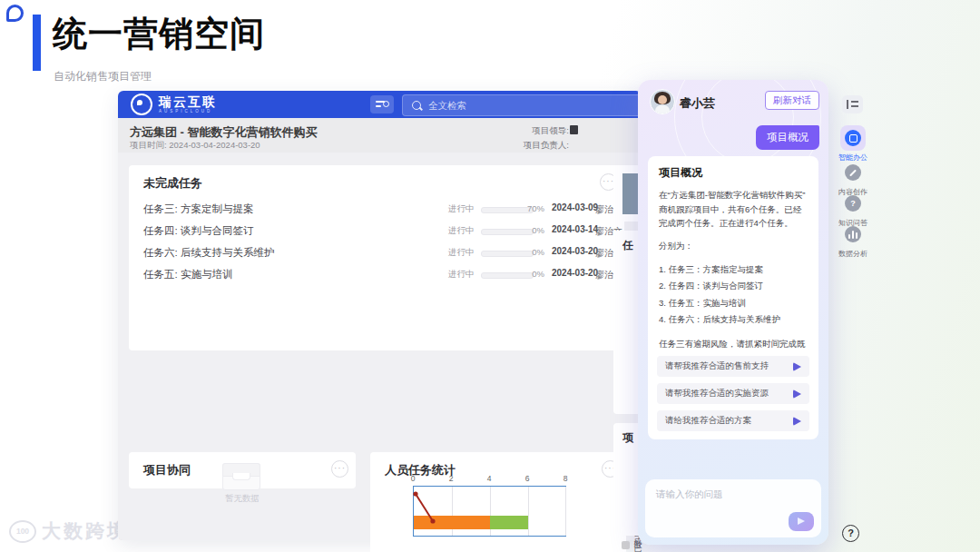 This screenshot has width=980, height=552. What do you see at coordinates (377, 275) in the screenshot?
I see `task-row: 任务五: 实施与培训 进行中 0% 2024-03-20 廖治文` at bounding box center [377, 275].